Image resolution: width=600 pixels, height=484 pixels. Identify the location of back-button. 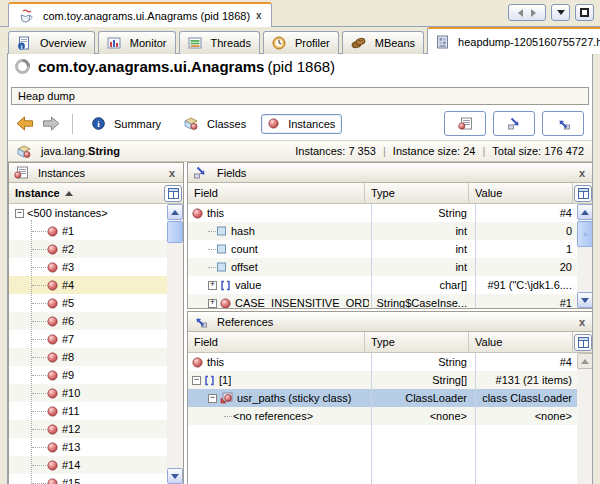
(25, 124).